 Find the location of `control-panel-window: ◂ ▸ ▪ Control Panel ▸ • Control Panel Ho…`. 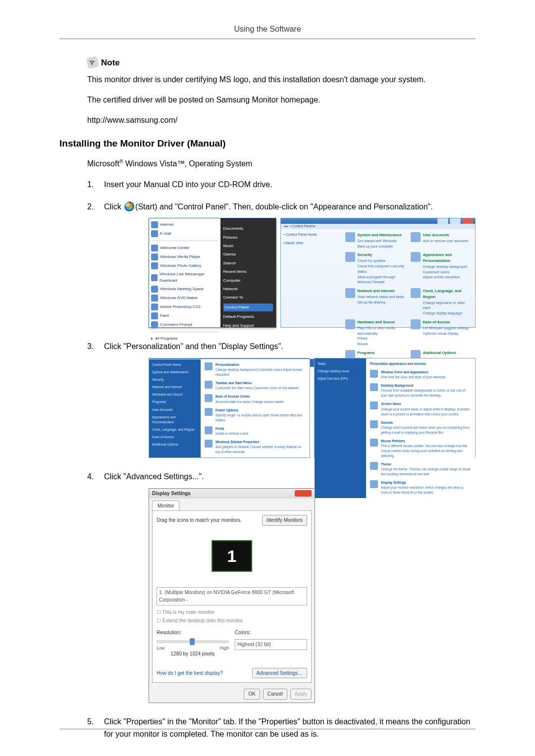

control-panel-window: ◂ ▸ ▪ Control Panel ▸ • Control Panel Ho… is located at coordinates (378, 273).